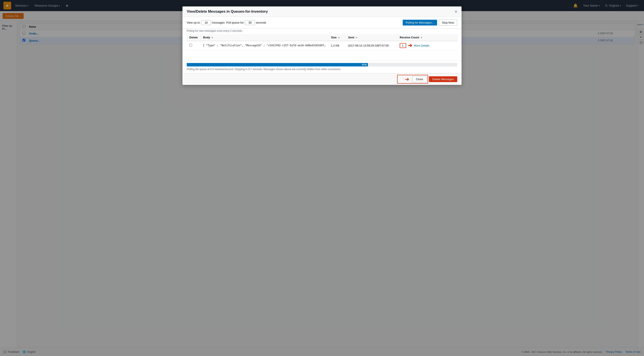 This screenshot has height=356, width=644. Describe the element at coordinates (443, 79) in the screenshot. I see `delete-messages-button: Delete Messages` at that location.